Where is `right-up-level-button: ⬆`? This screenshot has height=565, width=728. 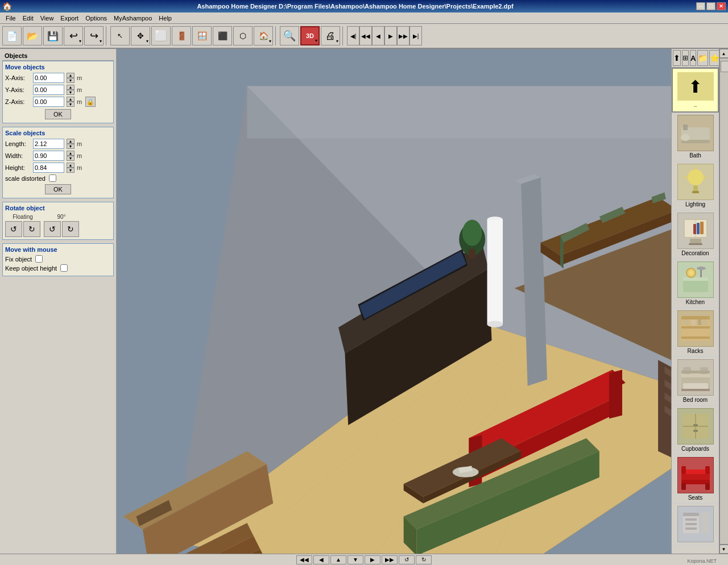
right-up-level-button: ⬆ is located at coordinates (677, 58).